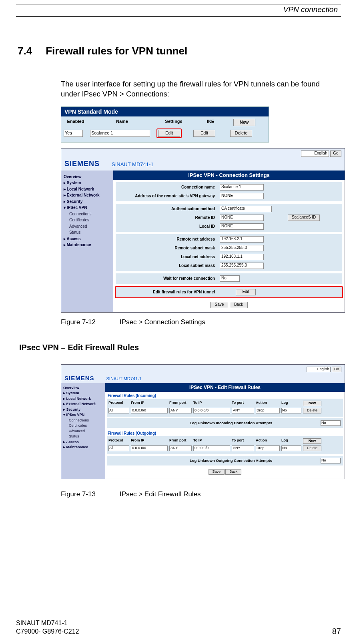  I want to click on ike-edit-button: Edit, so click(204, 133).